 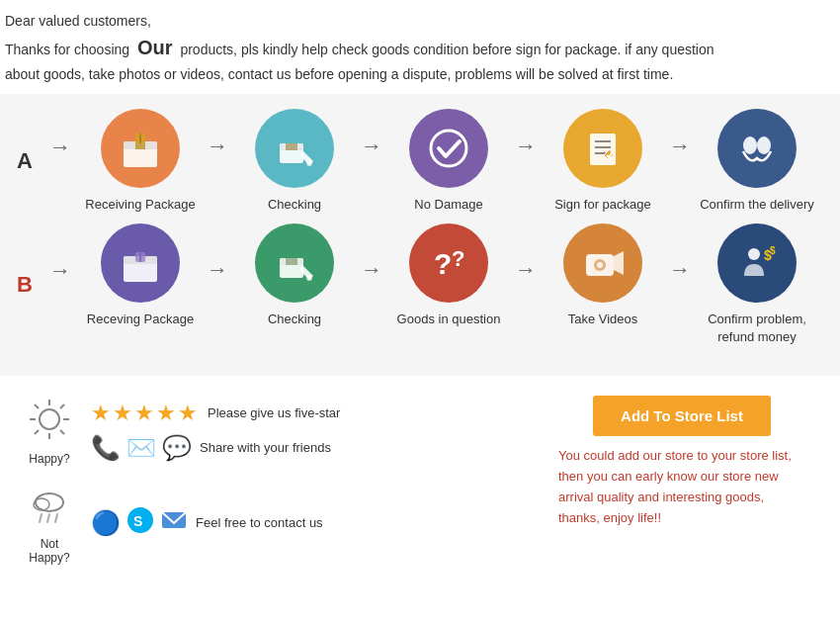 What do you see at coordinates (140, 161) in the screenshot?
I see `flow-item-a-1: Receiving Package` at bounding box center [140, 161].